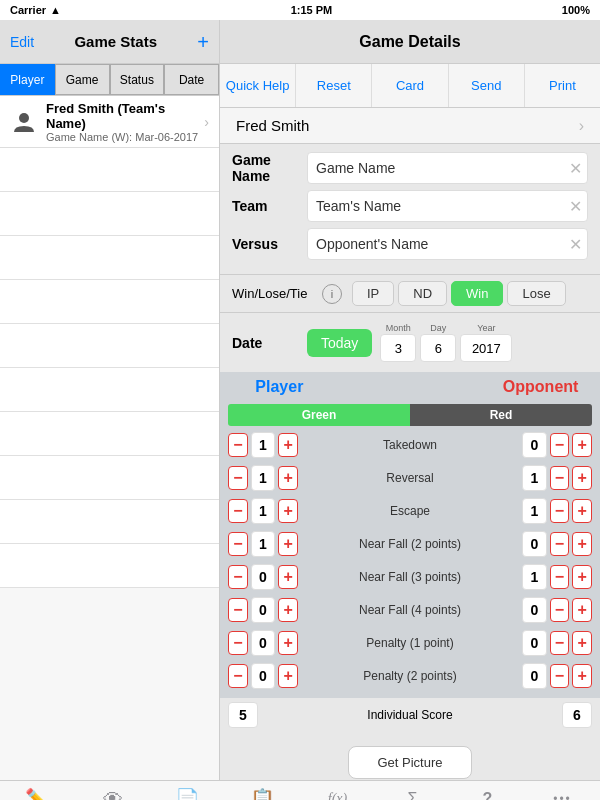 Image resolution: width=600 pixels, height=800 pixels. What do you see at coordinates (487, 86) in the screenshot?
I see `send-button: Send` at bounding box center [487, 86].